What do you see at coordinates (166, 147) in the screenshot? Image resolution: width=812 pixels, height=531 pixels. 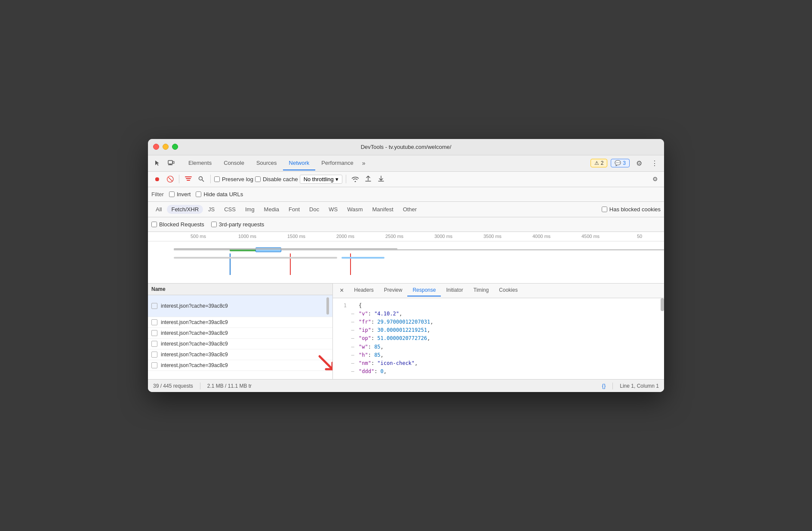 I see `traffic-lights` at bounding box center [166, 147].